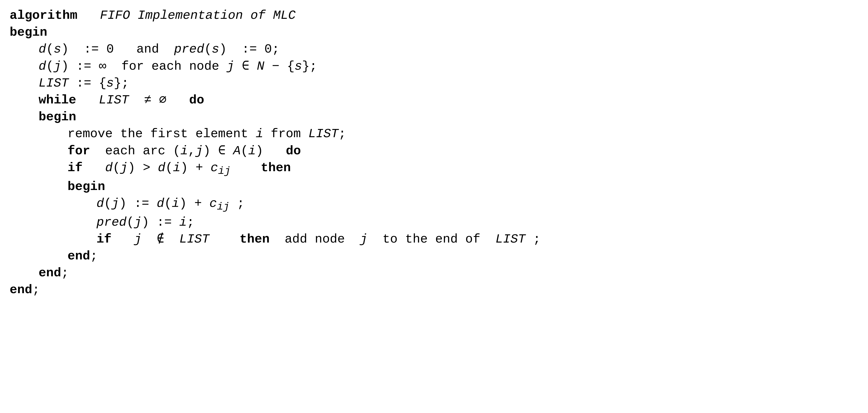 The image size is (868, 413). What do you see at coordinates (198, 15) in the screenshot?
I see `algorithm-title: FIFO Implementation of MLC` at bounding box center [198, 15].